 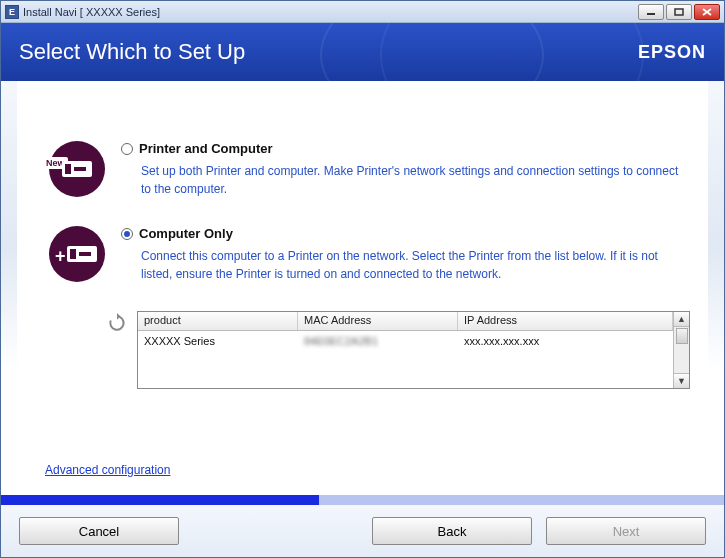 I want to click on radio-printer-and-computer, so click(x=127, y=149).